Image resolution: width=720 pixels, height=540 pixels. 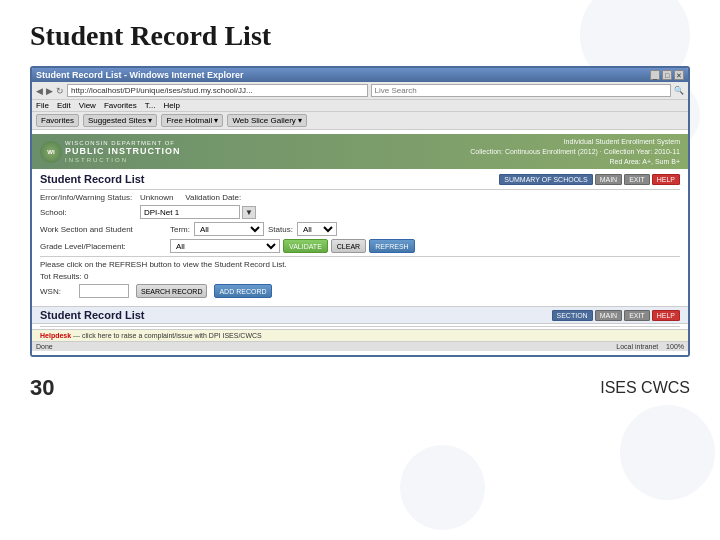 What do you see at coordinates (360, 229) in the screenshot?
I see `work-section-row: Work Section and Student Term: All Statu…` at bounding box center [360, 229].